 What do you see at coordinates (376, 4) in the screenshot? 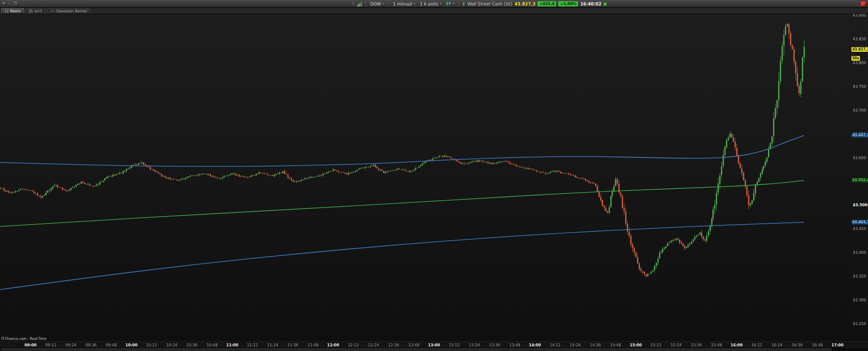
I see `symbol-label: DOW` at bounding box center [376, 4].